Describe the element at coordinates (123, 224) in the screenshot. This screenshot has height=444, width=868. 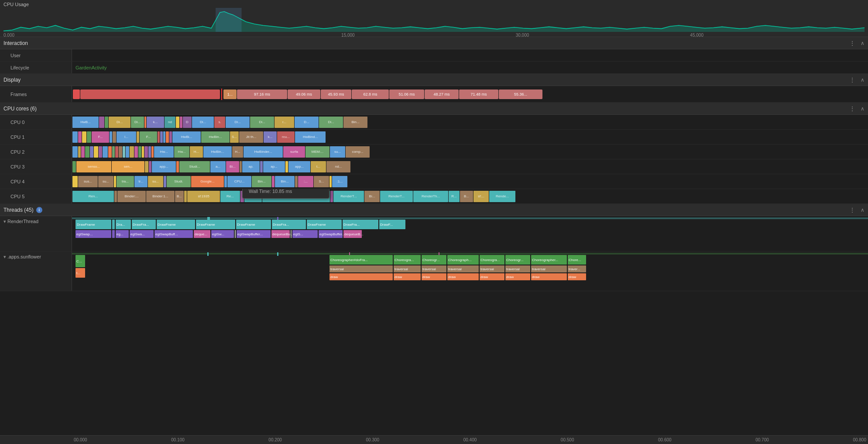
I see `rt-dra-0: Dra...` at that location.